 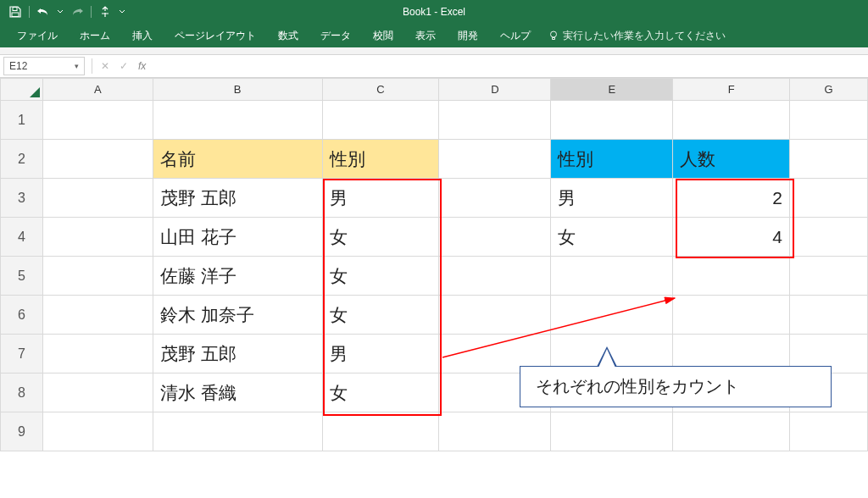 I want to click on tab-formulas: 数式, so click(x=288, y=36).